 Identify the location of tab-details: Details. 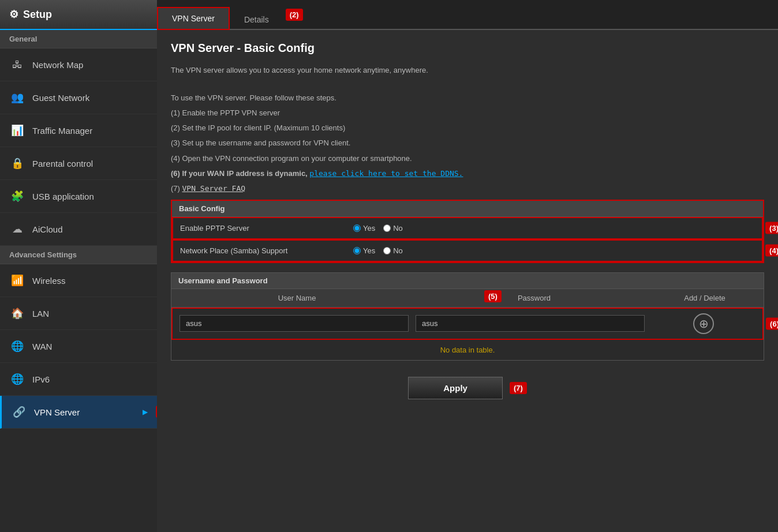
(256, 20).